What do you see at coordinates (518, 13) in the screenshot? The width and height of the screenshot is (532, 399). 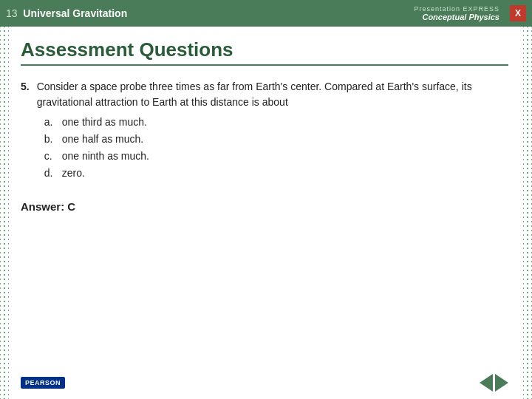 I see `close-button: X` at bounding box center [518, 13].